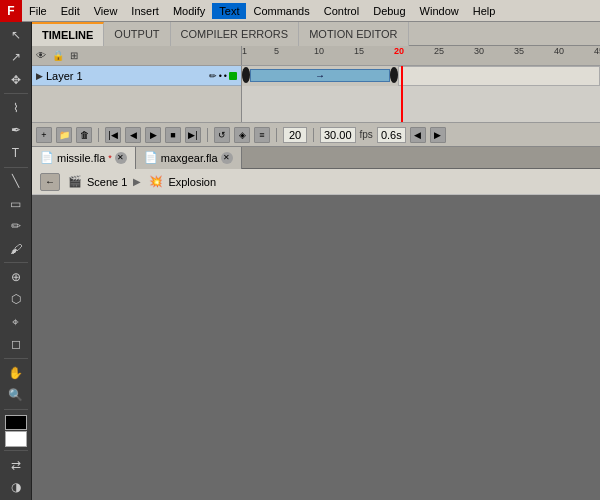 This screenshot has height=500, width=600. Describe the element at coordinates (110, 158) in the screenshot. I see `modified-indicator: *` at that location.